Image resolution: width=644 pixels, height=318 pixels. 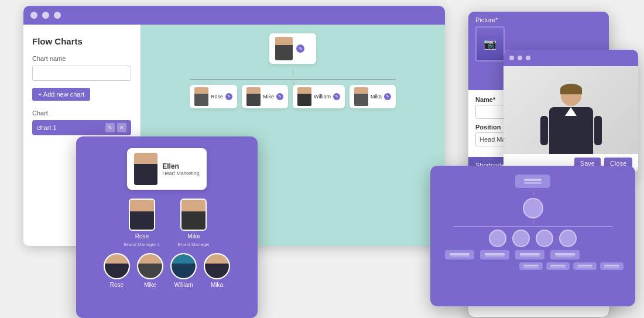 What do you see at coordinates (490, 44) in the screenshot?
I see `picture-box: 📷` at bounding box center [490, 44].